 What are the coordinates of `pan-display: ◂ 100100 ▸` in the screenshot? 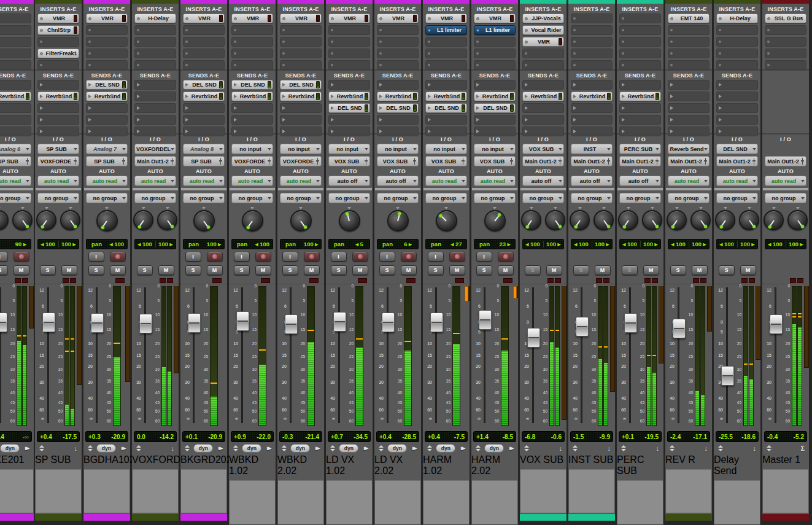 It's located at (786, 244).